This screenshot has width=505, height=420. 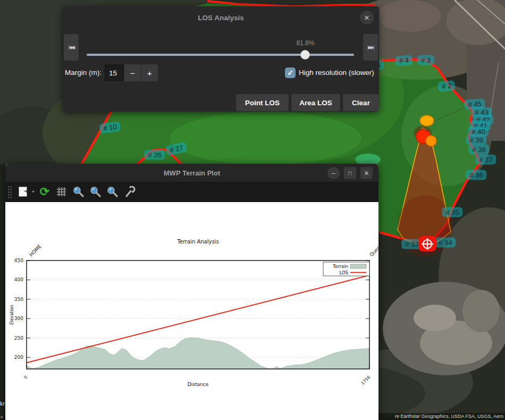 I want to click on selected-marker-target-icon, so click(x=427, y=243).